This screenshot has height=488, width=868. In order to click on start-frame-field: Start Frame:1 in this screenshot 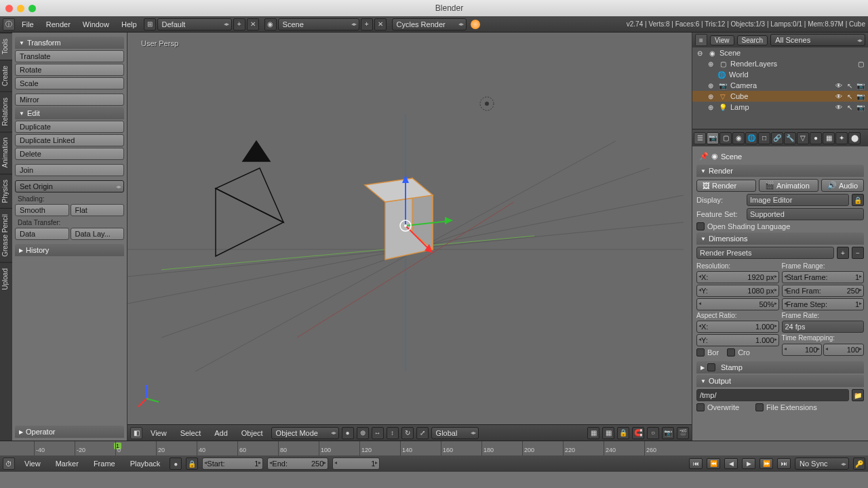, I will do `click(823, 277)`.